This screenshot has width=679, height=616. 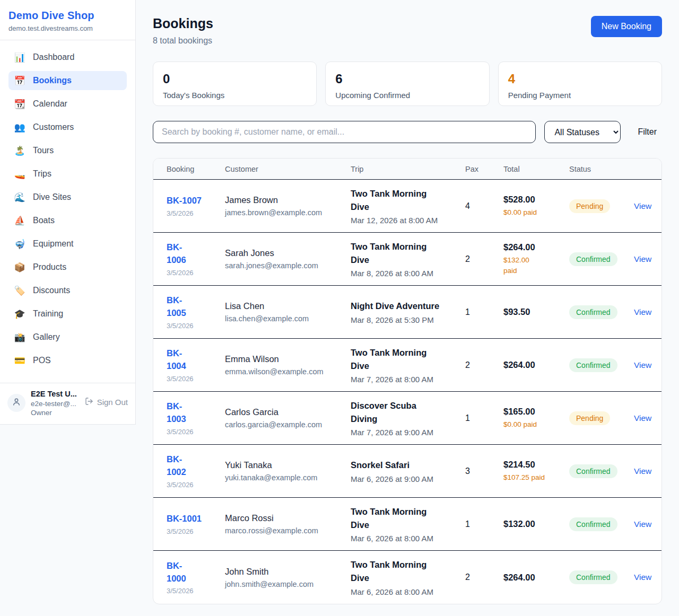 What do you see at coordinates (407, 206) in the screenshot?
I see `table-row: BK-10073/5/2026James Brownjames.brown@ex…` at bounding box center [407, 206].